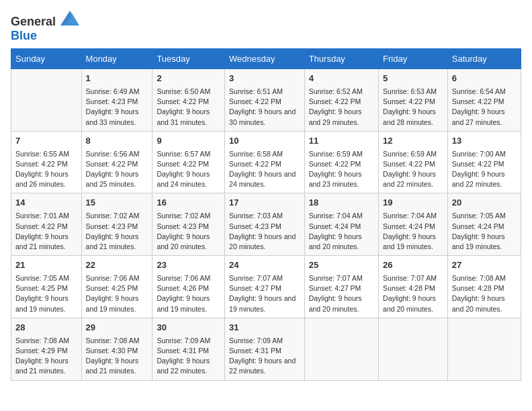 Image resolution: width=532 pixels, height=411 pixels. What do you see at coordinates (47, 163) in the screenshot?
I see `calendar-cell: 7Sunrise: 6:55 AMSunset: 4:22 PMDaylight…` at bounding box center [47, 163].